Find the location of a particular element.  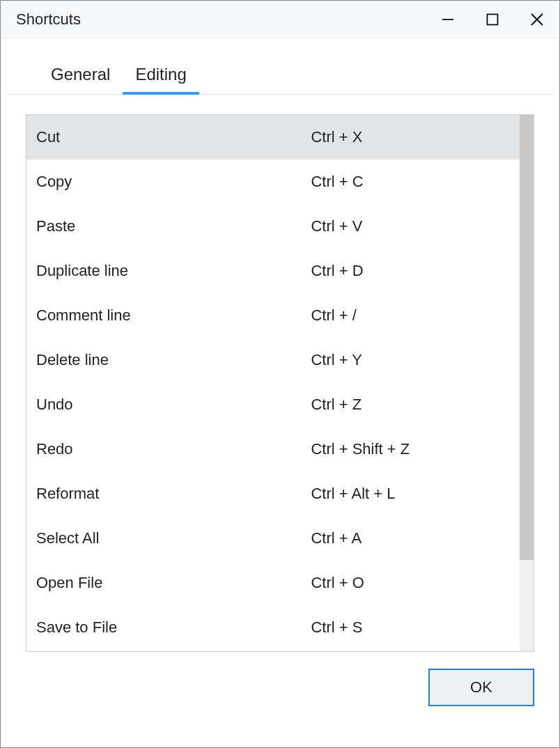

shortcut-keys: Ctrl + D is located at coordinates (410, 271).